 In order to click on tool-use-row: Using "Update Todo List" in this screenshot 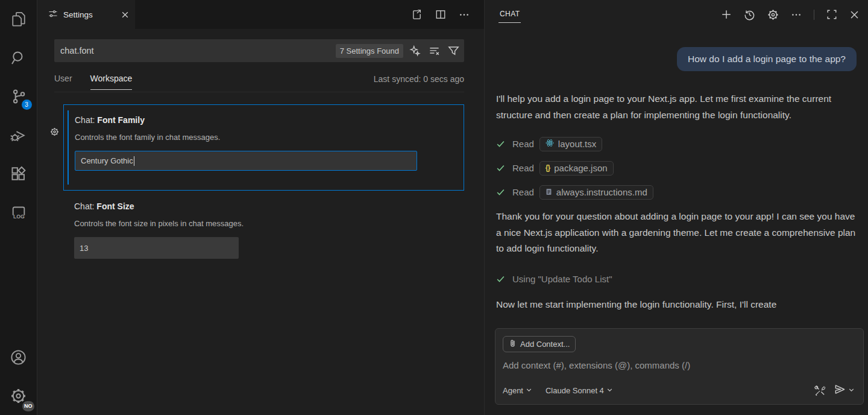, I will do `click(676, 279)`.